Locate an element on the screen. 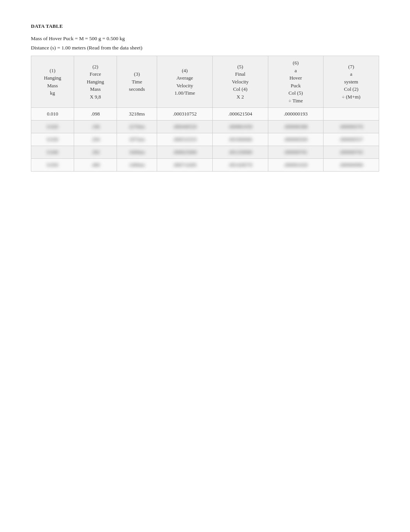 The height and width of the screenshot is (532, 410). cell-row1-col4: .000310752 is located at coordinates (185, 114).